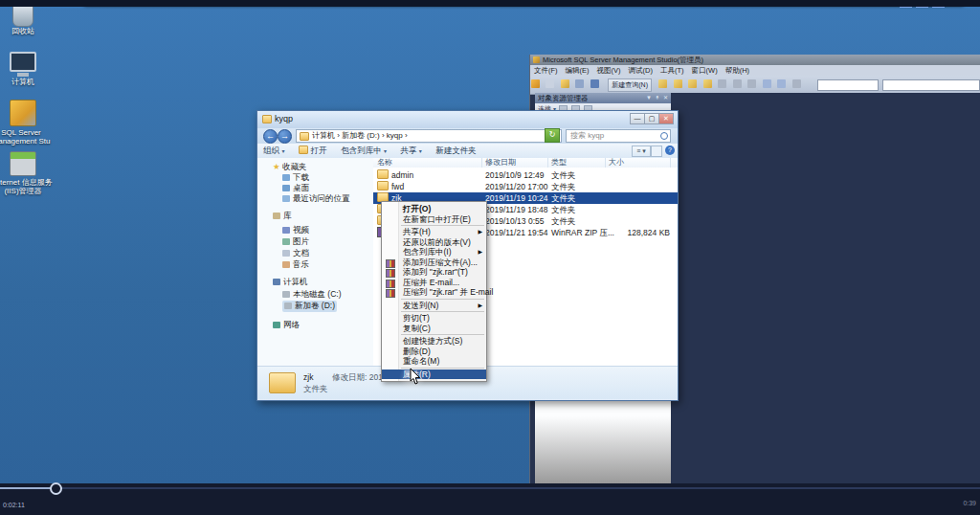 The height and width of the screenshot is (515, 980). I want to click on file-row: fwd 2019/11/20 17:00文件夹, so click(525, 187).